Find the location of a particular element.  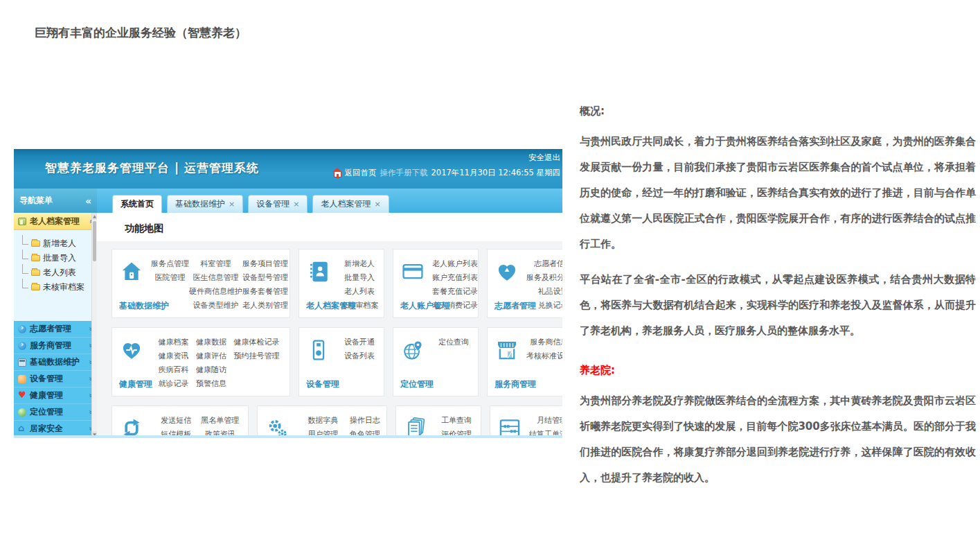

sidebar-item-健康管理: 健康管理» is located at coordinates (55, 396).